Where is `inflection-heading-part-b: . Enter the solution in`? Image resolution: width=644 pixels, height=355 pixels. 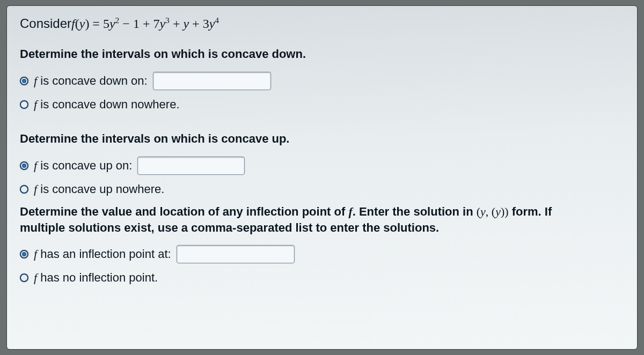 inflection-heading-part-b: . Enter the solution in is located at coordinates (414, 211).